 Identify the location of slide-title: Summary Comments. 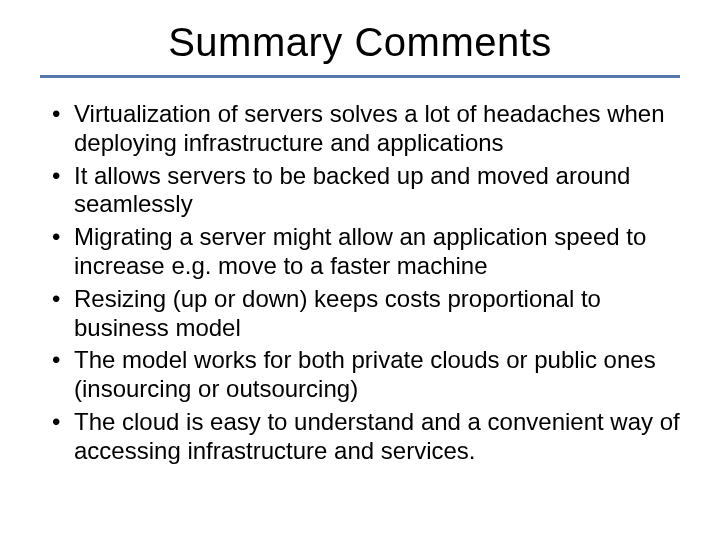
(360, 42).